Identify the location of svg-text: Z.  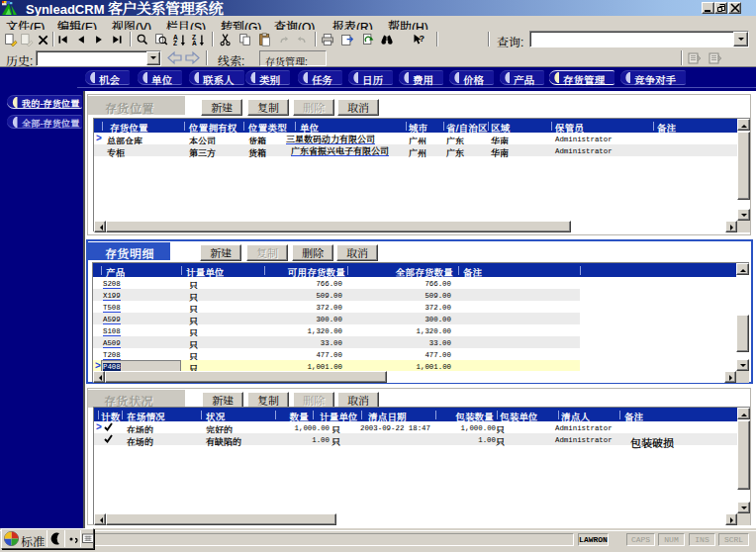
(175, 44).